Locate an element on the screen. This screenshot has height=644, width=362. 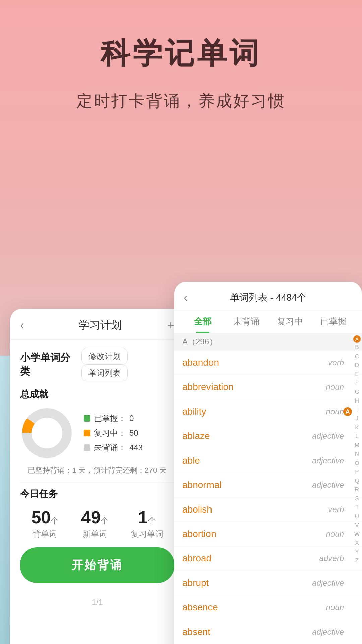
word-row-abnormal: abnormal adjective is located at coordinates (268, 485).